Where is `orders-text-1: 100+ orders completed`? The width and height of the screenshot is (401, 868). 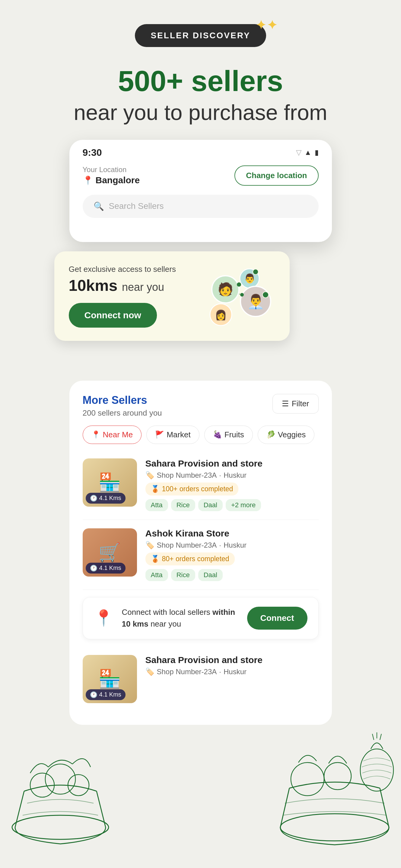 orders-text-1: 100+ orders completed is located at coordinates (198, 489).